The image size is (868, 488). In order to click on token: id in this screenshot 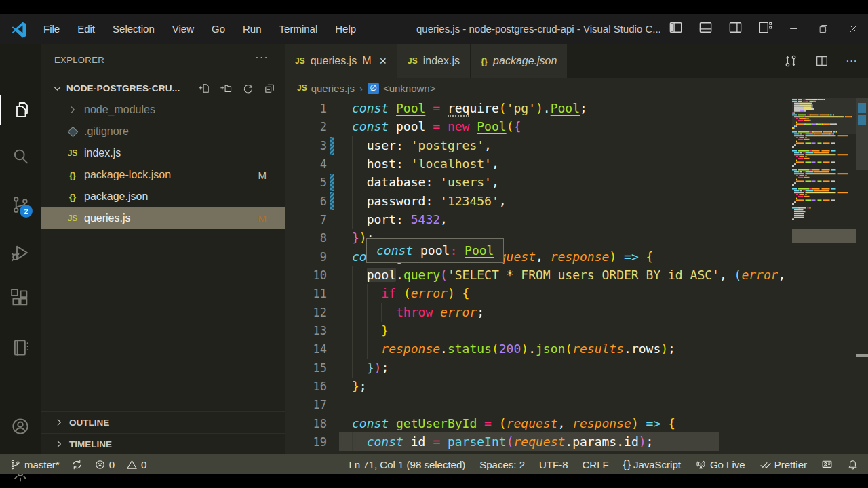, I will do `click(631, 442)`.